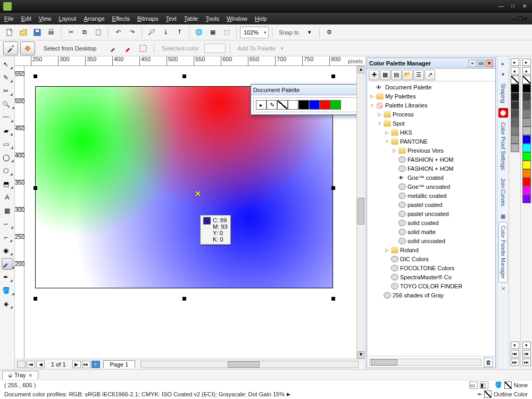 The image size is (532, 399). What do you see at coordinates (503, 216) in the screenshot?
I see `cpm-icon: ▦` at bounding box center [503, 216].